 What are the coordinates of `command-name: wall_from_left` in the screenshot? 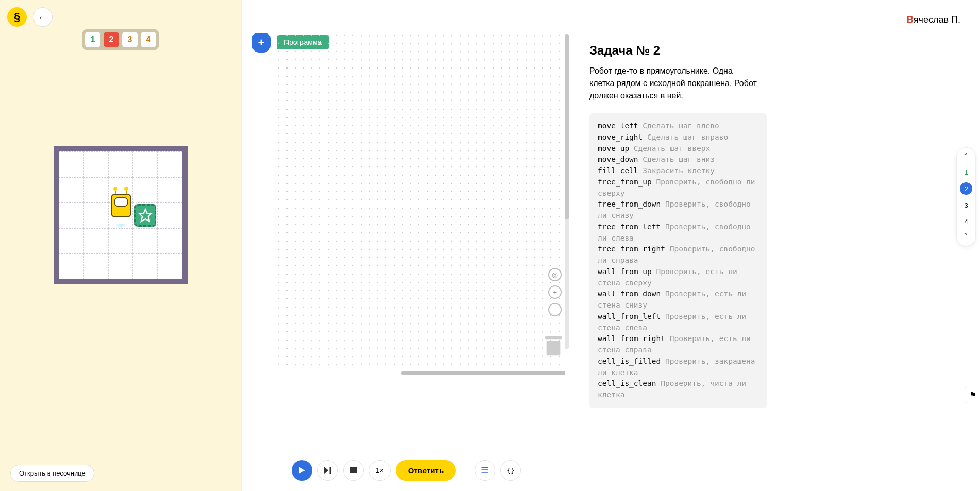 It's located at (632, 316).